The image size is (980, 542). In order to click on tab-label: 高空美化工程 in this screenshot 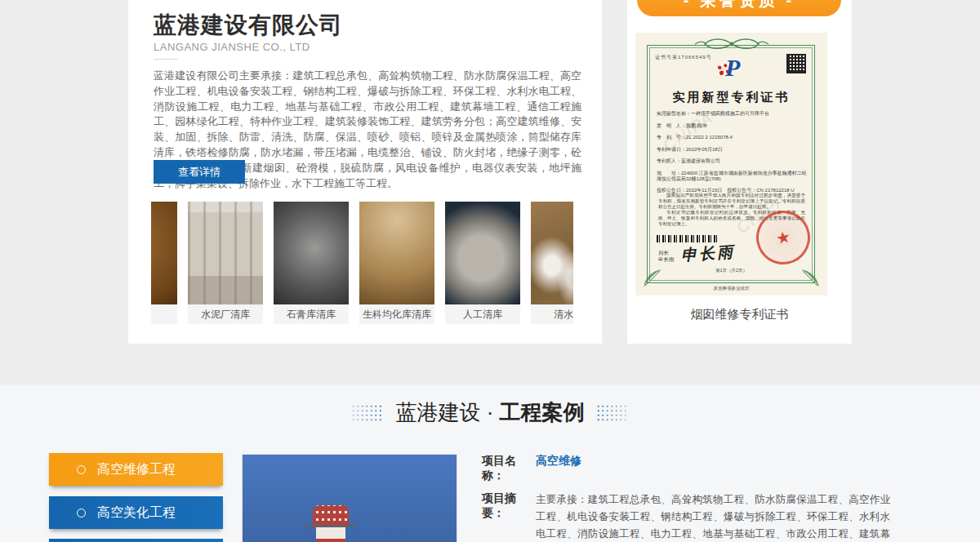, I will do `click(136, 513)`.